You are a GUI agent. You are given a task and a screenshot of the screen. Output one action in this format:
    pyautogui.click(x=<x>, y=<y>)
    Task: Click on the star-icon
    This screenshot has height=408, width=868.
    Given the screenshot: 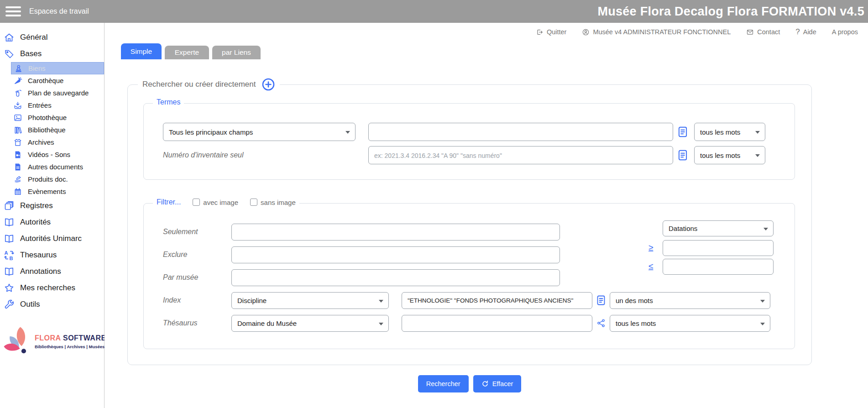 What is the action you would take?
    pyautogui.click(x=9, y=288)
    